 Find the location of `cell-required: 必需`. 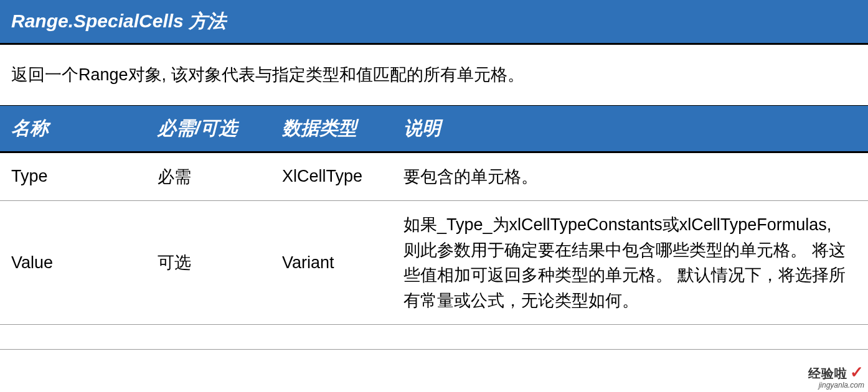

cell-required: 必需 is located at coordinates (209, 177).